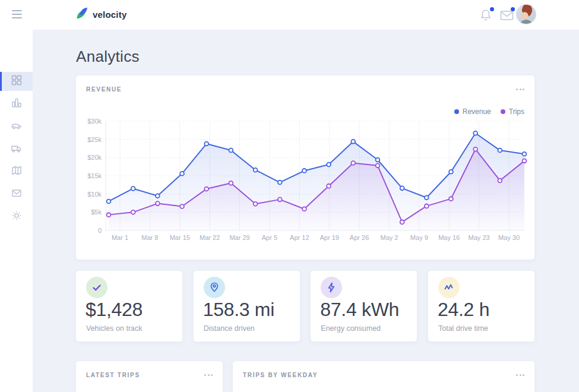 This screenshot has height=392, width=579. Describe the element at coordinates (94, 194) in the screenshot. I see `svg-text: $10k` at that location.